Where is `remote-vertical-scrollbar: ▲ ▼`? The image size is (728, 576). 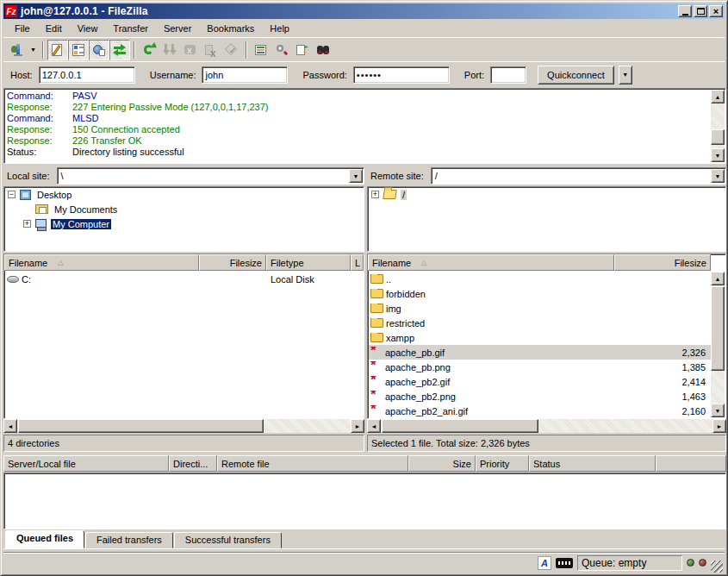
remote-vertical-scrollbar: ▲ ▼ is located at coordinates (718, 345).